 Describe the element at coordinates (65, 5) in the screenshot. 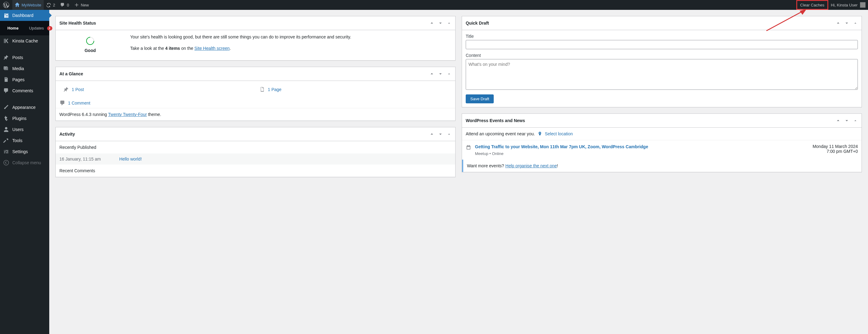

I see `adminbar-comments-link: 0` at that location.